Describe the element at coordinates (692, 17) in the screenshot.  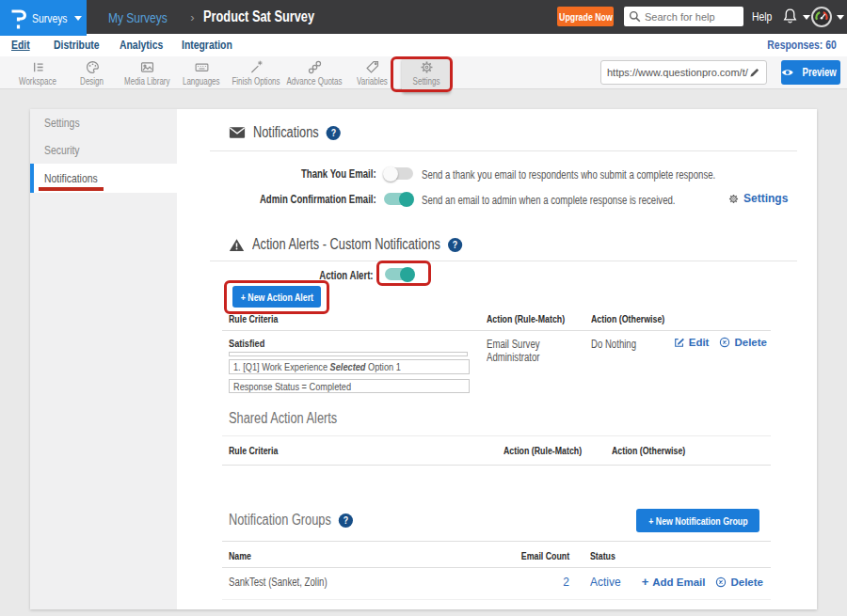
I see `search-input` at that location.